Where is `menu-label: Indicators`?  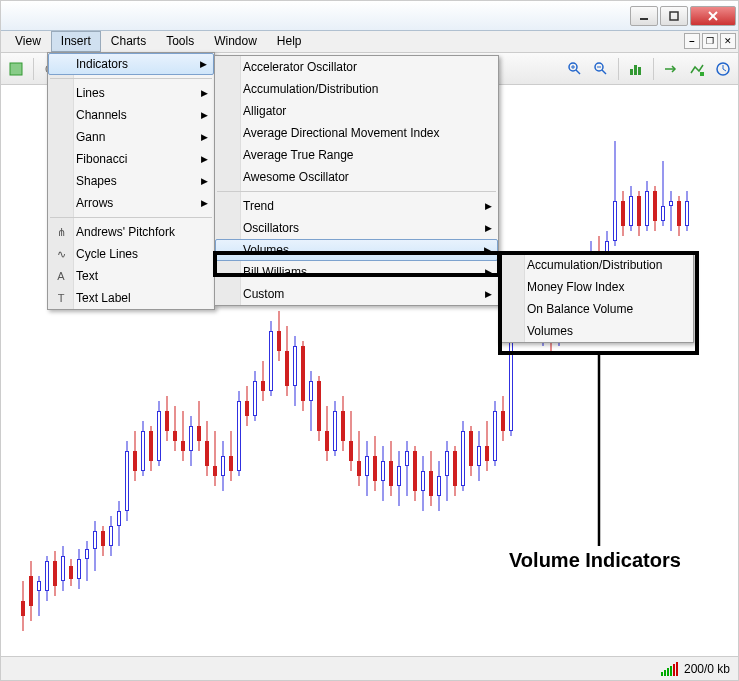 menu-label: Indicators is located at coordinates (102, 64).